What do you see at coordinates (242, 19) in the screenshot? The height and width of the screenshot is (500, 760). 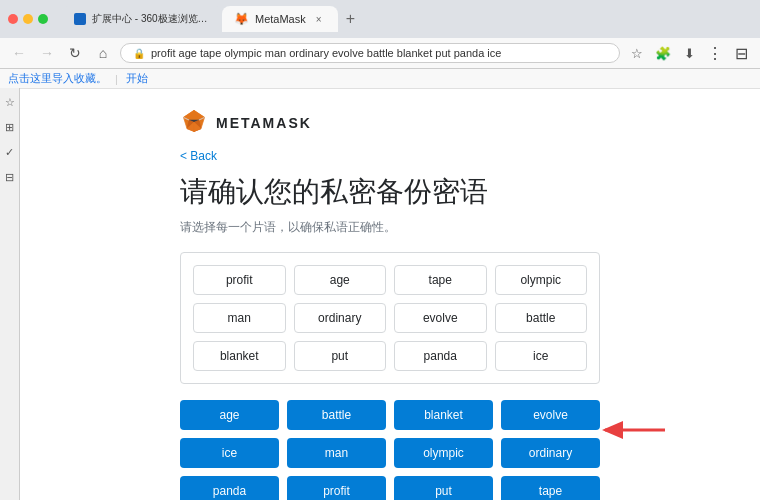 I see `tab2-favicon: 🦊` at bounding box center [242, 19].